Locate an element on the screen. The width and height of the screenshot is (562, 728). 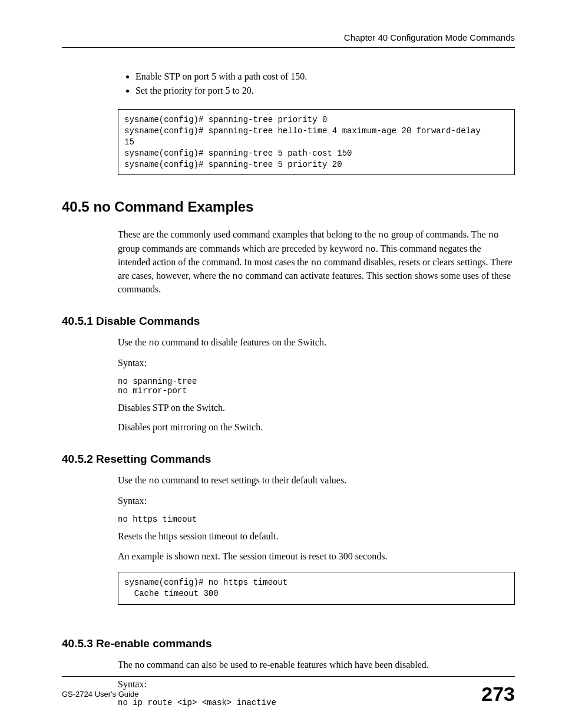
paragraph: Disables STP on the Switch. is located at coordinates (316, 408).